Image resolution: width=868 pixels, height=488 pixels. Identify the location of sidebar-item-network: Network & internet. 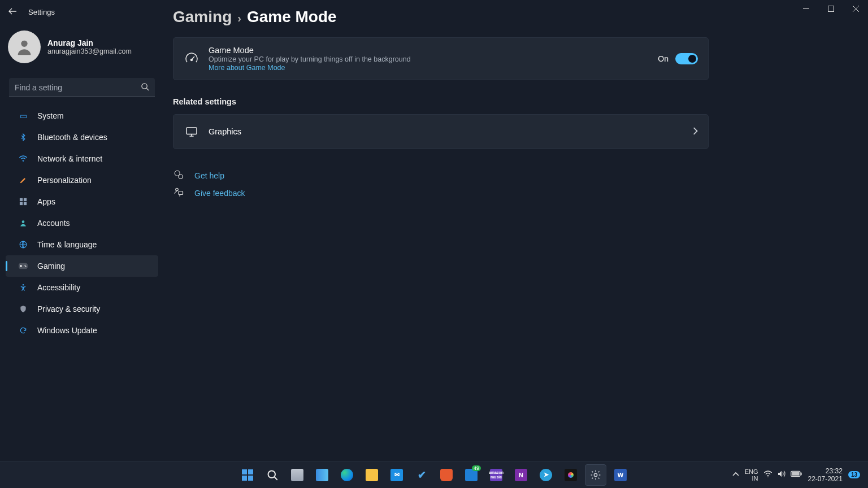
(82, 159).